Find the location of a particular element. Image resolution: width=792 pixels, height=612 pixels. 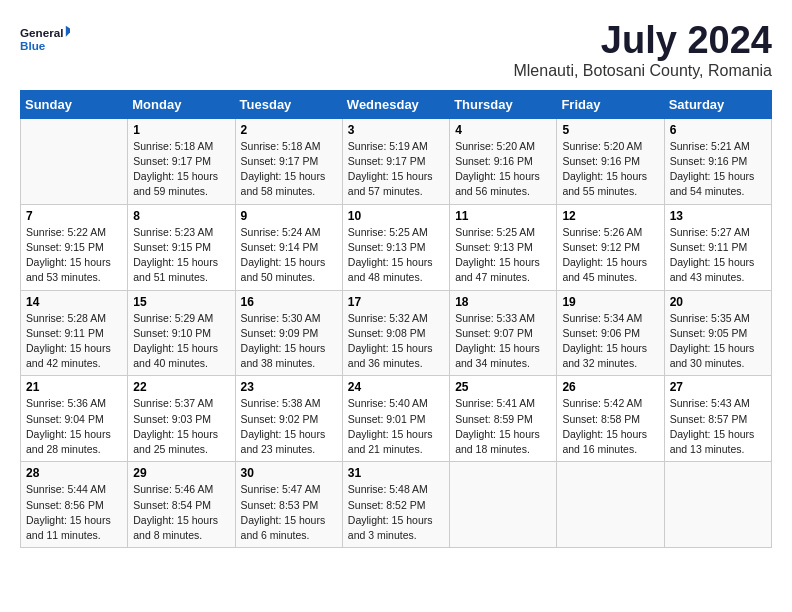

calendar-cell: 19Sunrise: 5:34 AMSunset: 9:06 PMDayligh… is located at coordinates (610, 333).